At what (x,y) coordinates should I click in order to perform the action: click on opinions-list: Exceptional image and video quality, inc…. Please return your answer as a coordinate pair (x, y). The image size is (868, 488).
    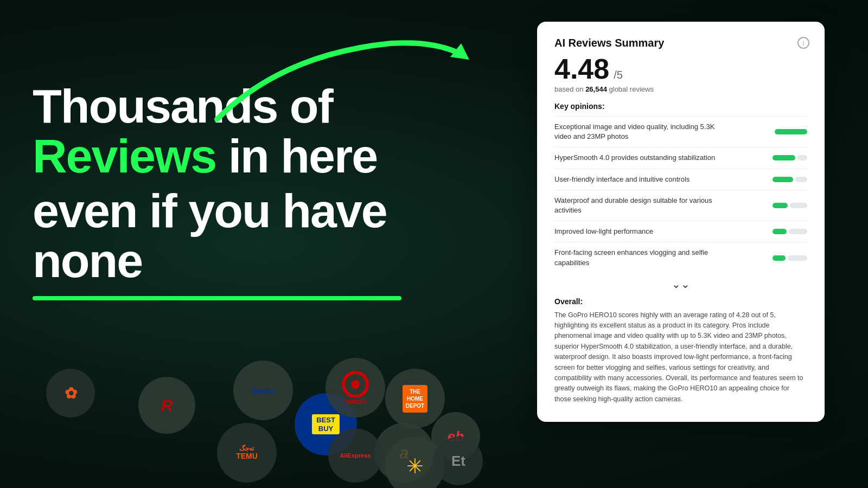
    Looking at the image, I should click on (681, 195).